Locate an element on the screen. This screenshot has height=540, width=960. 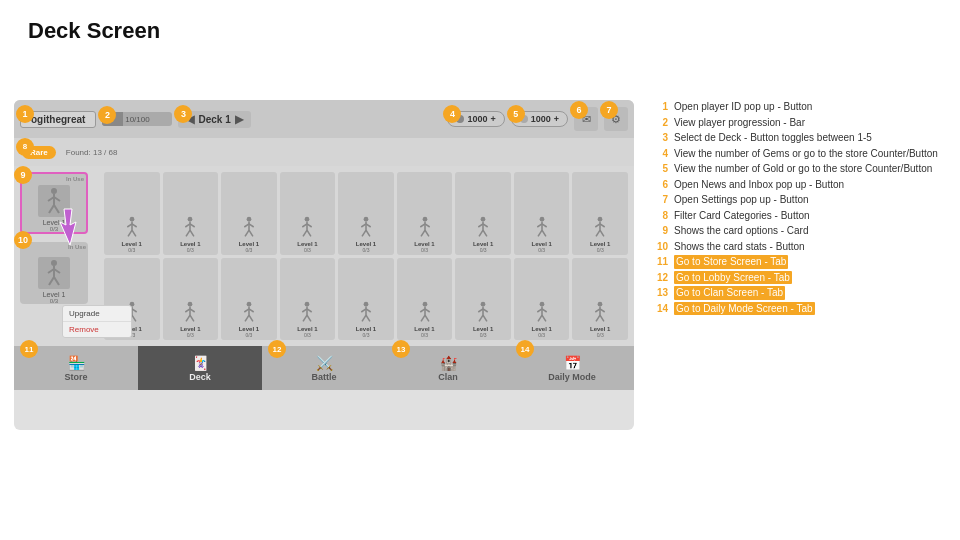
tab-deck: 🃏 Deck is located at coordinates (200, 368).